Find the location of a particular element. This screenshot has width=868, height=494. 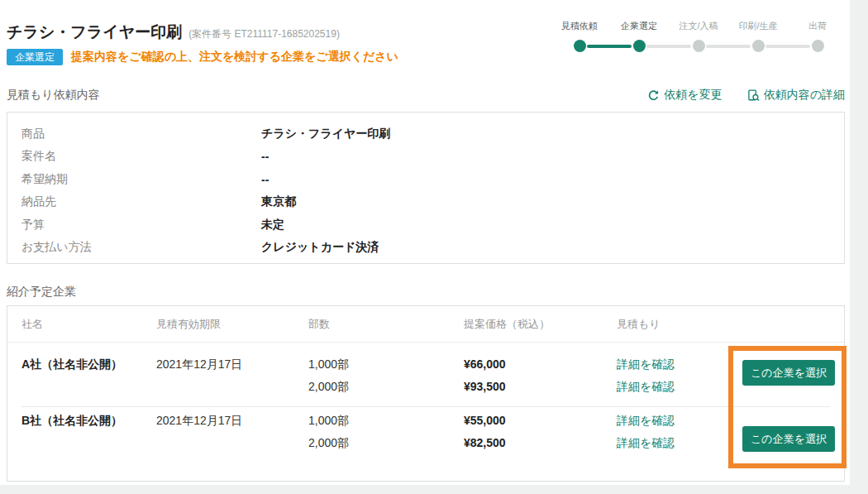

field-label: 商品 is located at coordinates (141, 134).